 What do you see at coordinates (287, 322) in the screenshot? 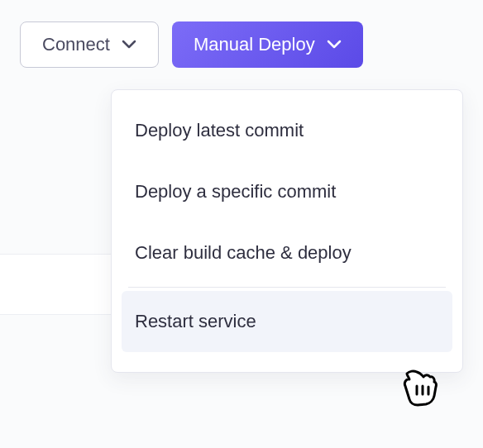
I see `dropdown-item-restart: Restart service` at bounding box center [287, 322].